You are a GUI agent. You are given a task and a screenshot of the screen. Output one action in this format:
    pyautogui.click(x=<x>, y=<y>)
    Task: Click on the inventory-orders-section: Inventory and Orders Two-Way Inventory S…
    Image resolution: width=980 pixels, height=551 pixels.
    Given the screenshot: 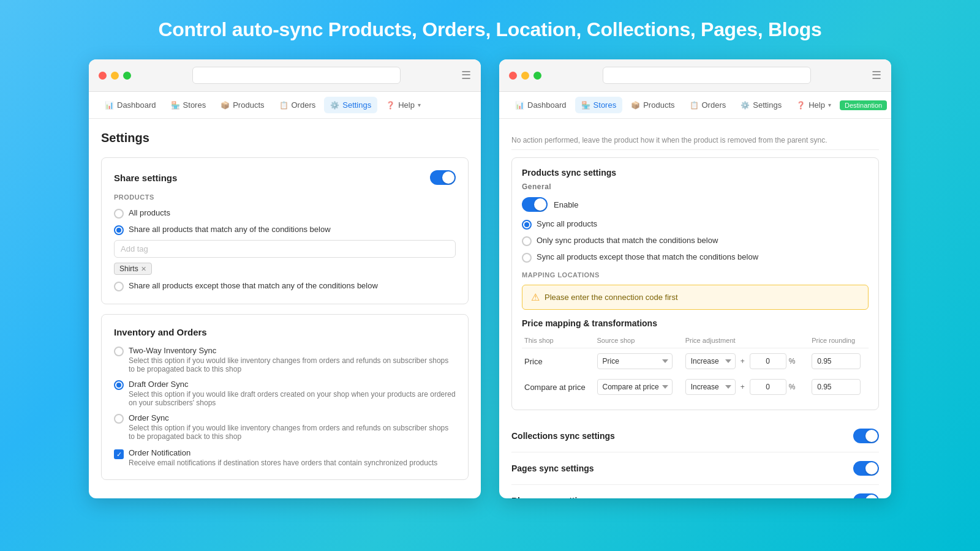 What is the action you would take?
    pyautogui.click(x=285, y=397)
    